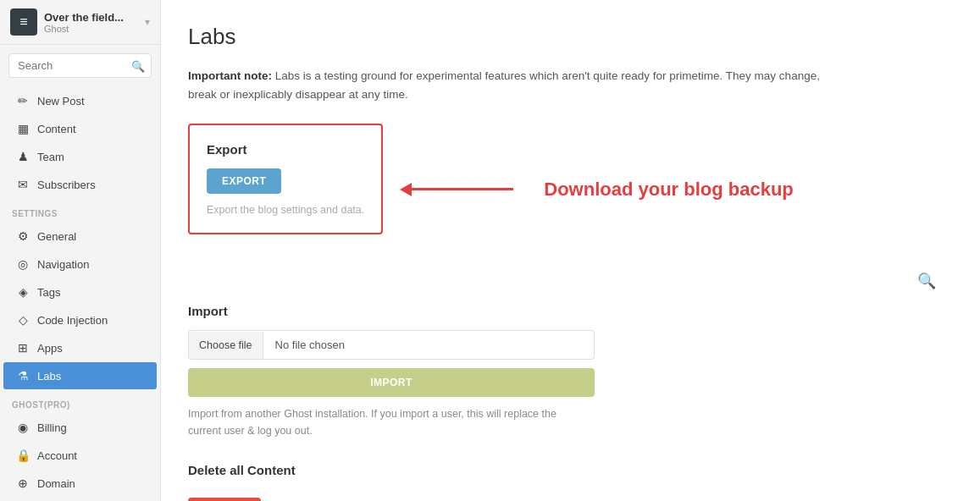 The width and height of the screenshot is (980, 501). Describe the element at coordinates (24, 22) in the screenshot. I see `brand-icon: ≡` at that location.